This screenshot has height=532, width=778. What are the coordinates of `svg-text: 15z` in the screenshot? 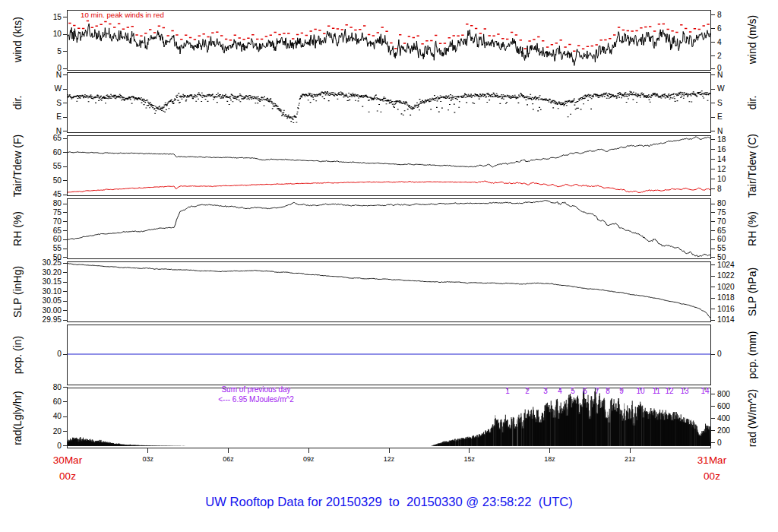 It's located at (470, 459).